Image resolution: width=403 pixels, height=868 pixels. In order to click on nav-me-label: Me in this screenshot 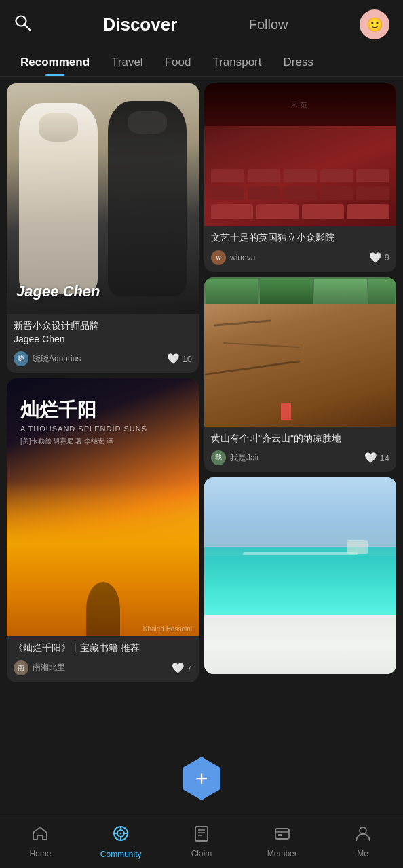, I will do `click(362, 854)`.